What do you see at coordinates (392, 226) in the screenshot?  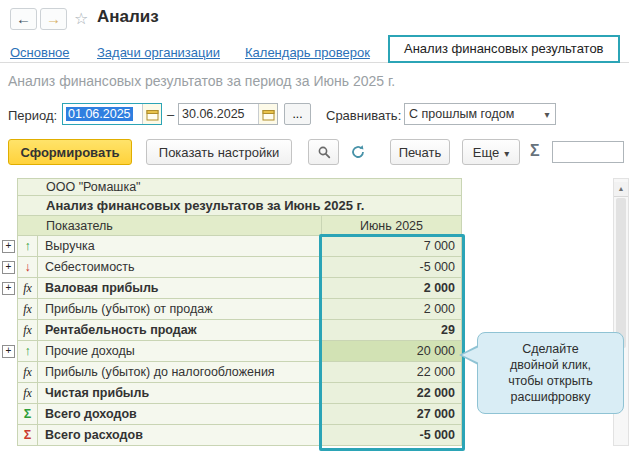 I see `column-header-period: Июнь 2025` at bounding box center [392, 226].